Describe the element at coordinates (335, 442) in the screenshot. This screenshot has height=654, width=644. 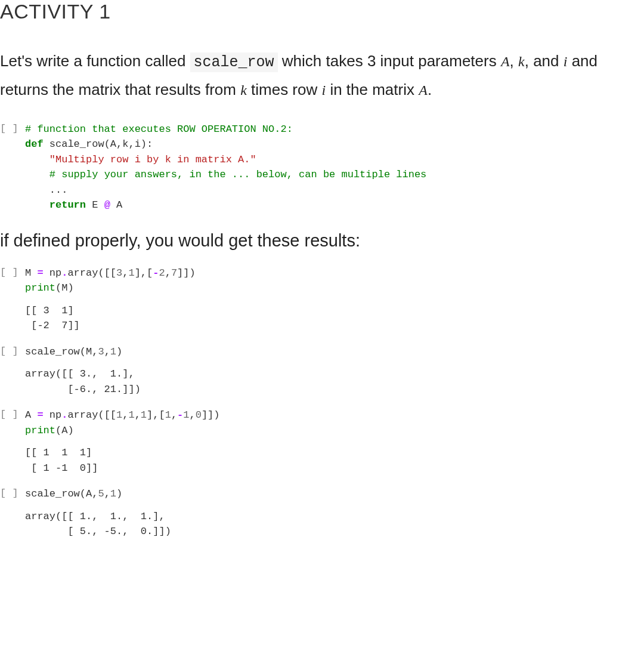
I see `cell-content: A = np.array([[1,1,1],[1,-1,0]]) print(A…` at that location.